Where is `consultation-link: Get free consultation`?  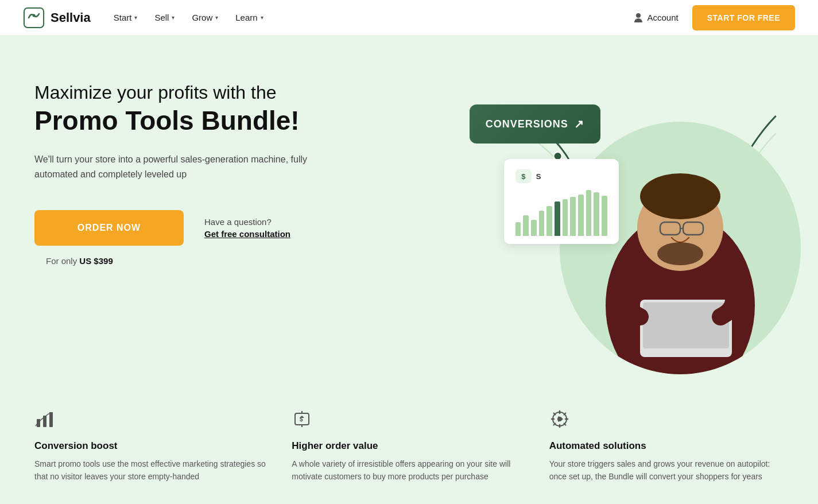
consultation-link: Get free consultation is located at coordinates (247, 234).